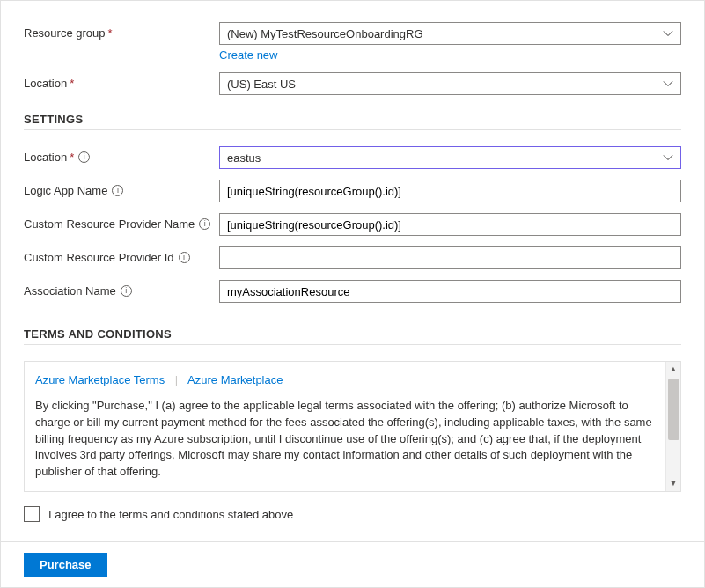  I want to click on crp-name-field, so click(451, 224).